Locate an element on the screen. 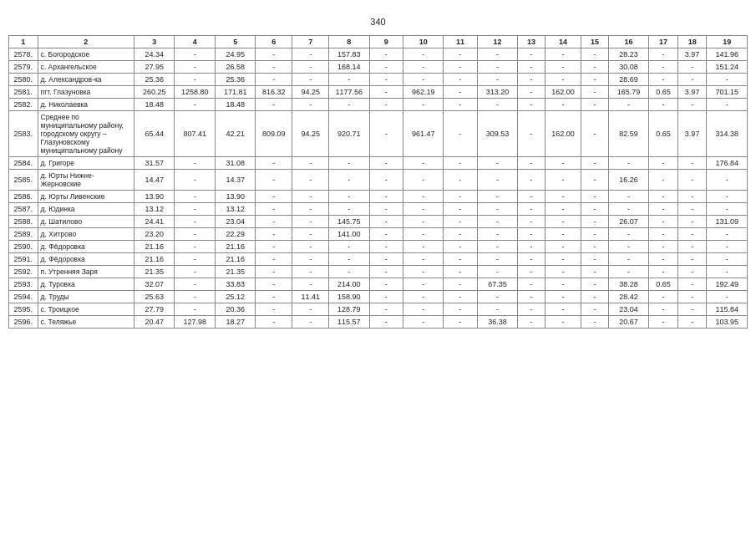  cell-3-12: - is located at coordinates (497, 80).